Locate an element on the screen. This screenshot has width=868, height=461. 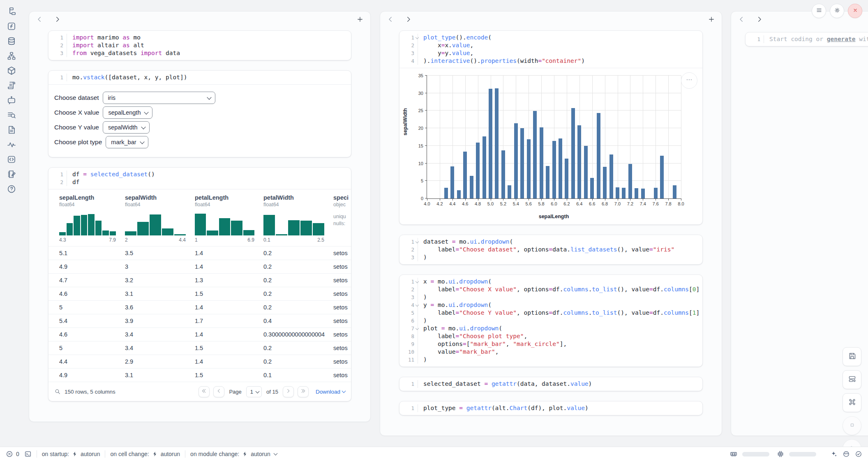
column-histogram is located at coordinates (88, 223).